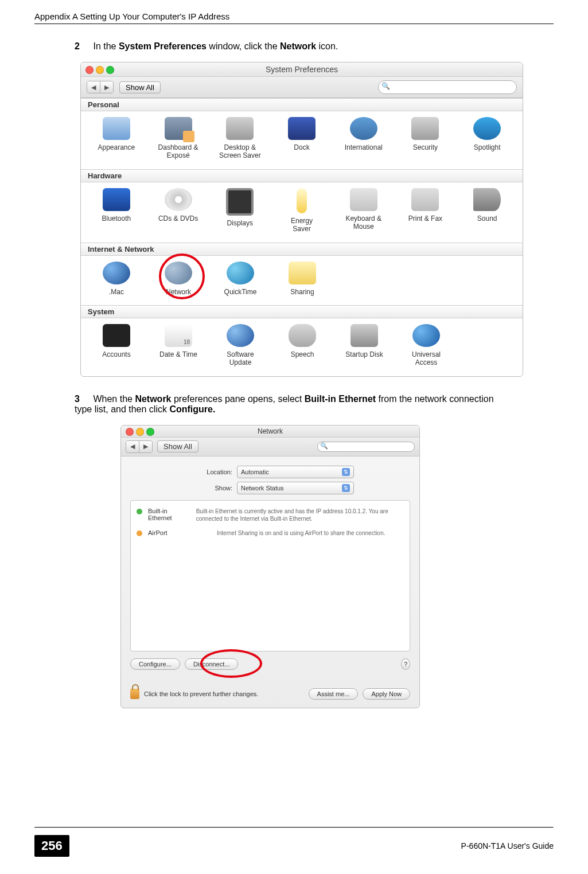  What do you see at coordinates (302, 335) in the screenshot?
I see `speech-icon` at bounding box center [302, 335].